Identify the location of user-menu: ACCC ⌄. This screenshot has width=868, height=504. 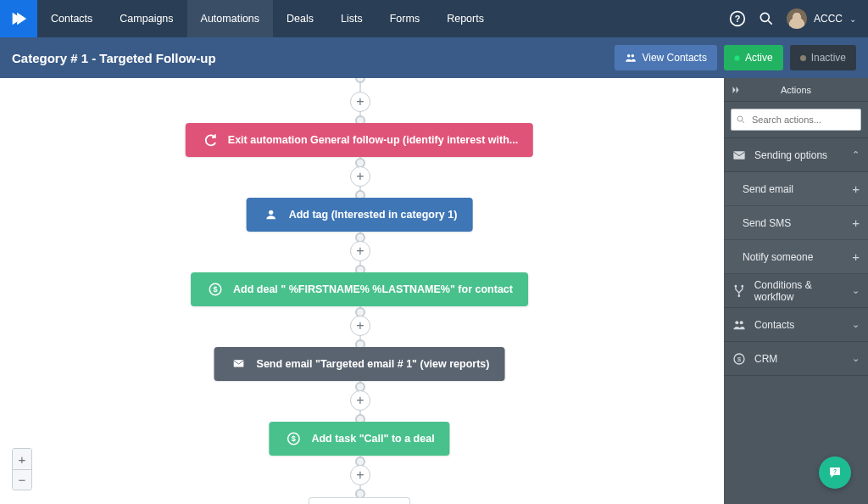
(821, 19).